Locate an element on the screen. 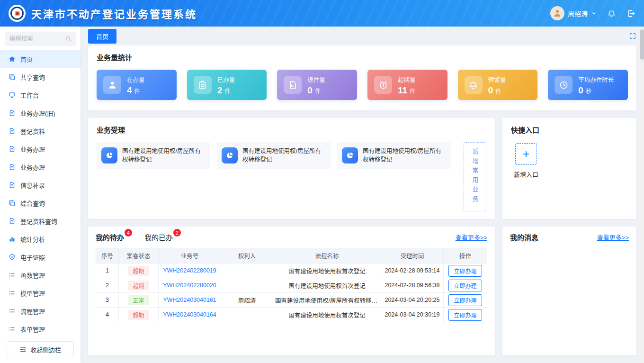 The height and width of the screenshot is (363, 644). header-actions: 周绍涛 is located at coordinates (593, 13).